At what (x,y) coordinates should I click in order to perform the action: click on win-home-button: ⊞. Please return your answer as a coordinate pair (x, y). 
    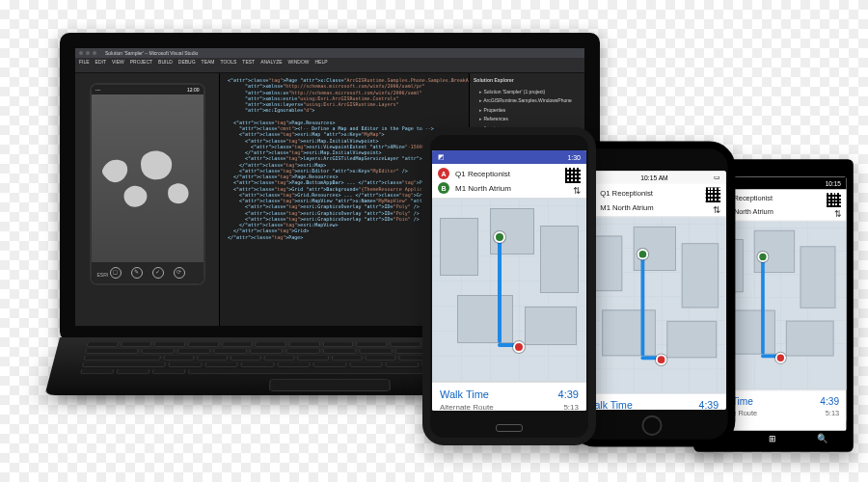
    Looking at the image, I should click on (772, 438).